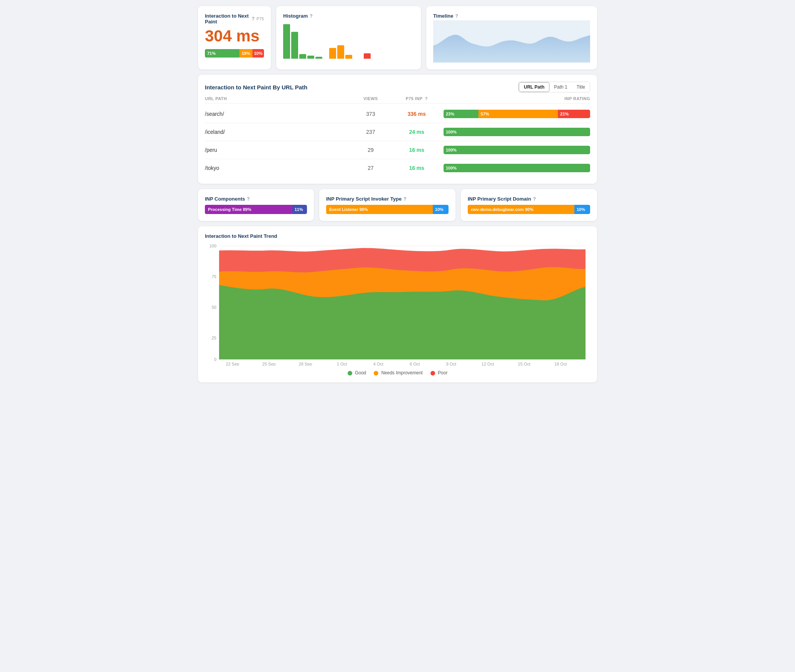 The width and height of the screenshot is (795, 672). I want to click on tab-url-path: URL Path, so click(534, 87).